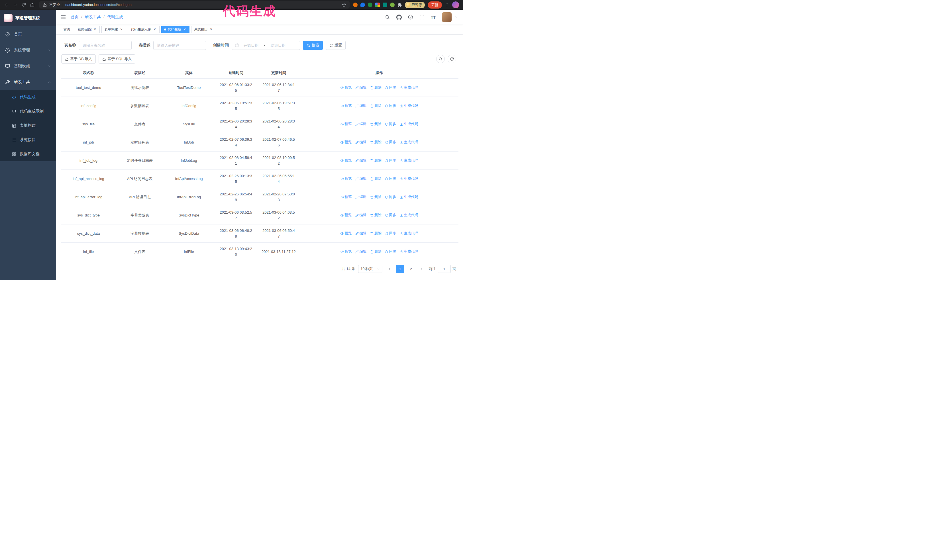 The height and width of the screenshot is (560, 926). I want to click on tab-codegen-example: 代码生成示例, so click(144, 29).